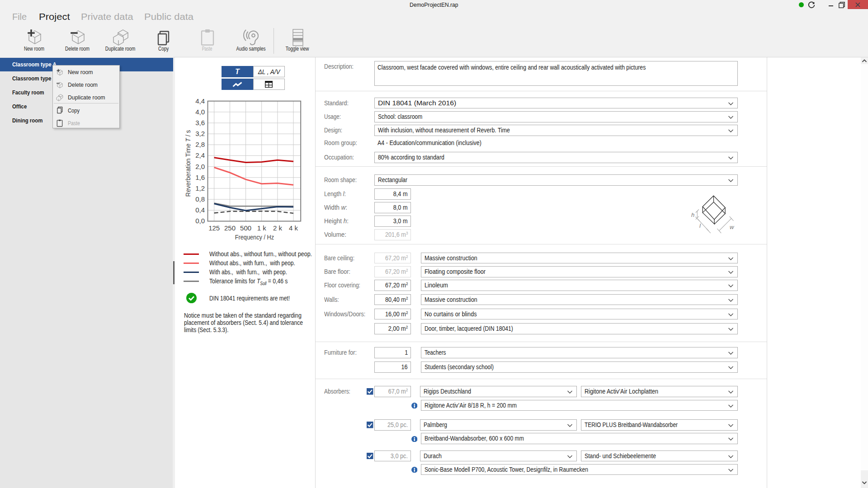  Describe the element at coordinates (230, 228) in the screenshot. I see `svg-text: 250` at that location.